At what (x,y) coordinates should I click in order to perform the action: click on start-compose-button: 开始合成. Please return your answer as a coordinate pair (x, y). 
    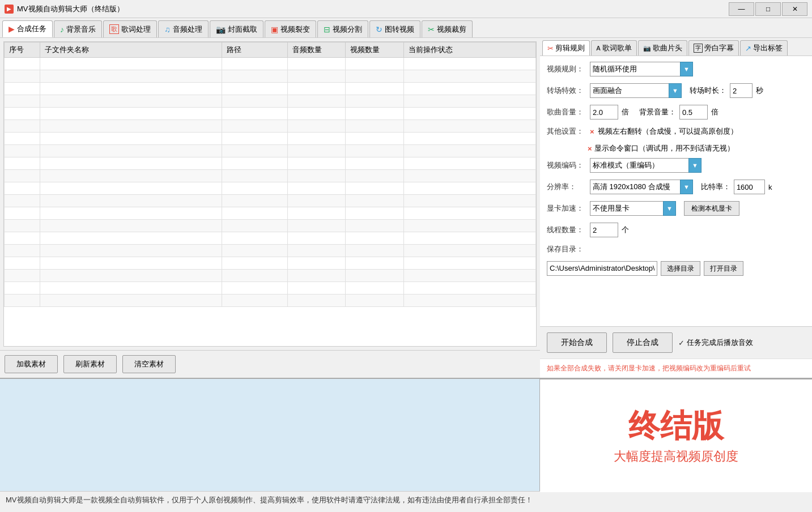
    Looking at the image, I should click on (577, 343).